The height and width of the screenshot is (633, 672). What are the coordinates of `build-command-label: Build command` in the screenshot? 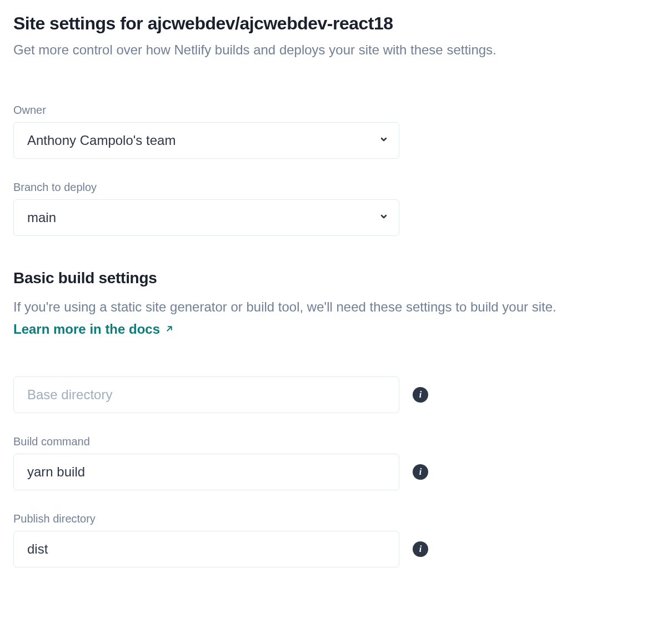 It's located at (336, 442).